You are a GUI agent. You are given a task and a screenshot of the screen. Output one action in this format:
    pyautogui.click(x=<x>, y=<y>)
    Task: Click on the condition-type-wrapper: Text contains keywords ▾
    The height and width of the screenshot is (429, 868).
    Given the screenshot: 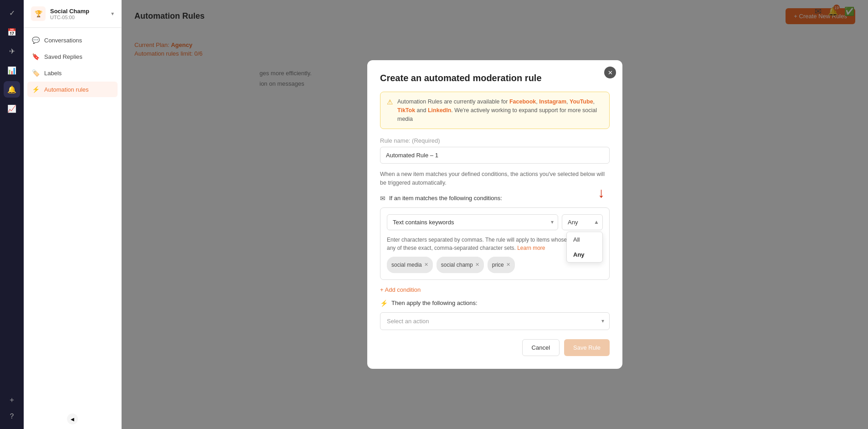 What is the action you would take?
    pyautogui.click(x=473, y=222)
    